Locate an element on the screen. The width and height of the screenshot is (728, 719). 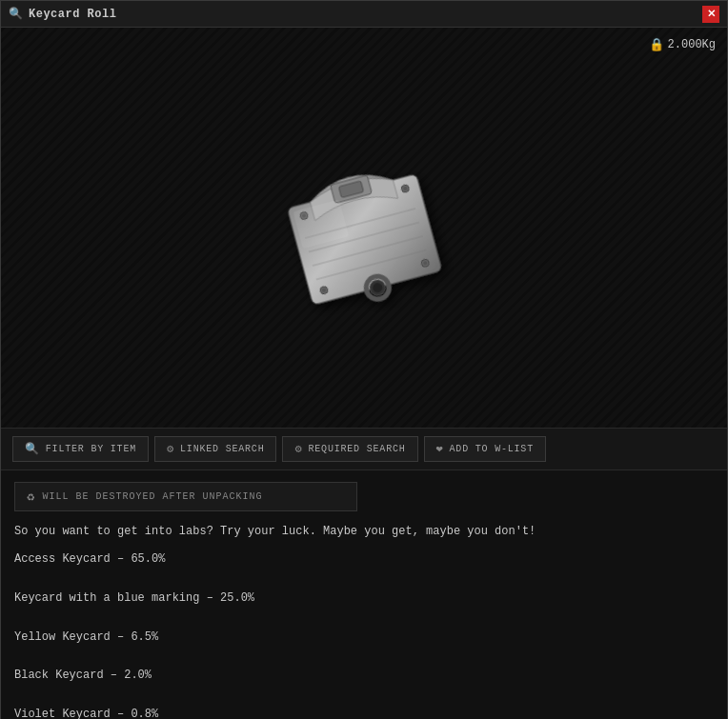
loot-table-item: Black Keycard – 2.0% is located at coordinates (364, 675).